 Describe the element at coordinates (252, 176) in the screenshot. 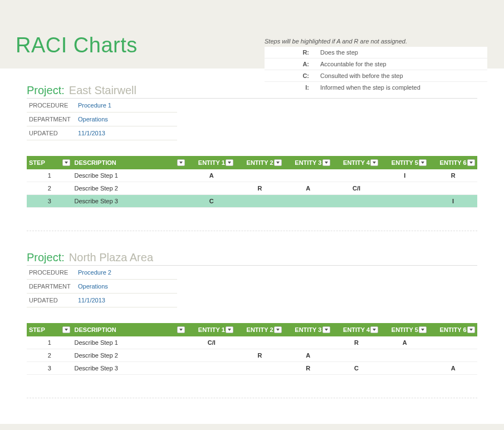

I see `table-row: 1Describe Step 1AIR` at that location.